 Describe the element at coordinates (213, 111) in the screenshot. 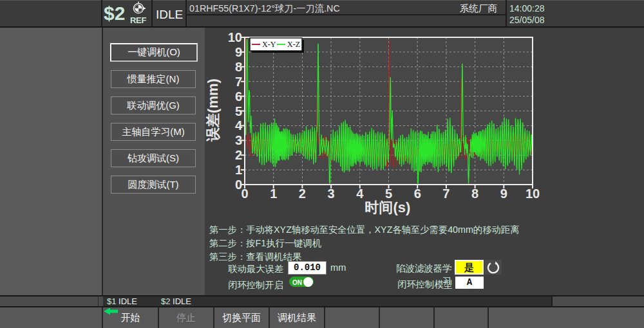

I see `svg-text: 误差(mm)` at that location.